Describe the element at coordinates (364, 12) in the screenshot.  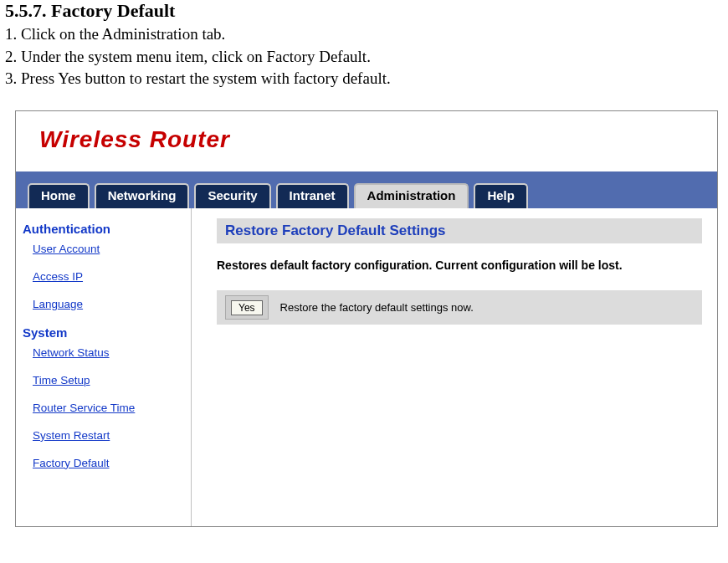
I see `doc-section-heading: 5.5.7. Factory Default` at that location.